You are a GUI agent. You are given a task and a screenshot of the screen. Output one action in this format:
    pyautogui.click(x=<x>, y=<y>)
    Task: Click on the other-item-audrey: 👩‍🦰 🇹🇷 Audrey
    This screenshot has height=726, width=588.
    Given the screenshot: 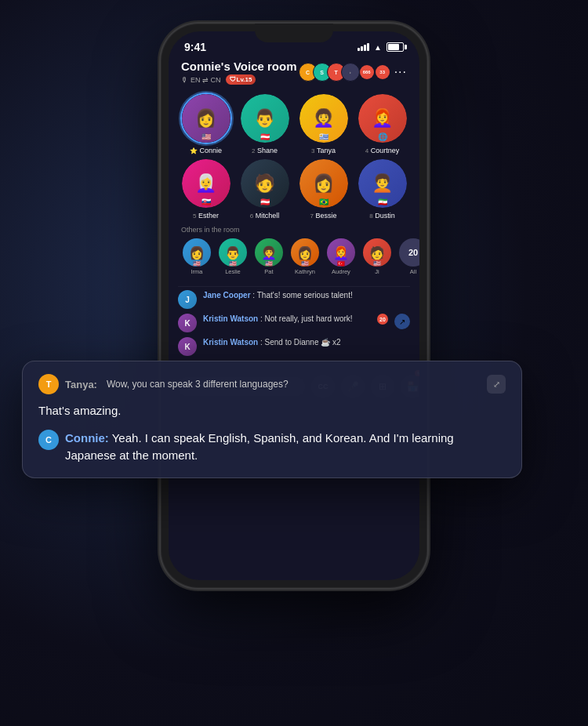 What is the action you would take?
    pyautogui.click(x=341, y=257)
    